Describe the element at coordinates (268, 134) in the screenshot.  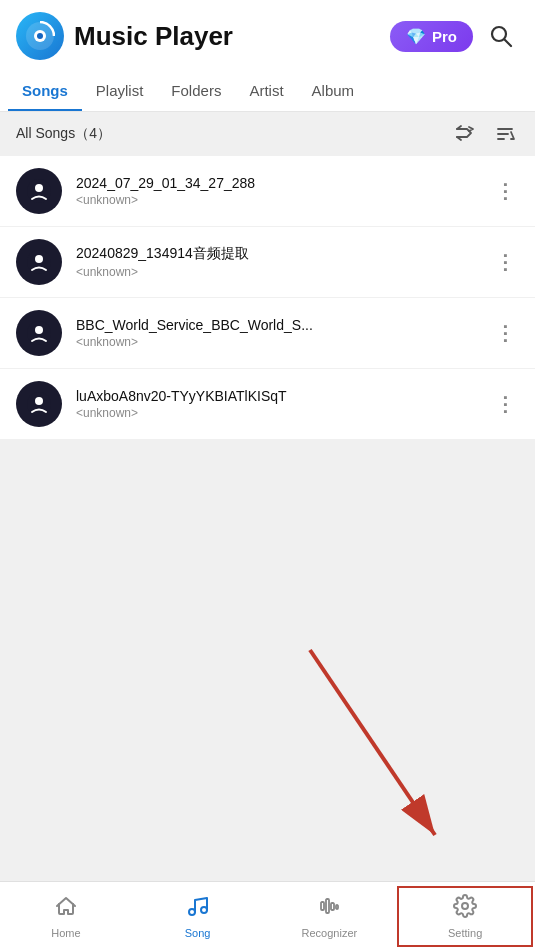
I see `songs-header: All Songs（4）` at that location.